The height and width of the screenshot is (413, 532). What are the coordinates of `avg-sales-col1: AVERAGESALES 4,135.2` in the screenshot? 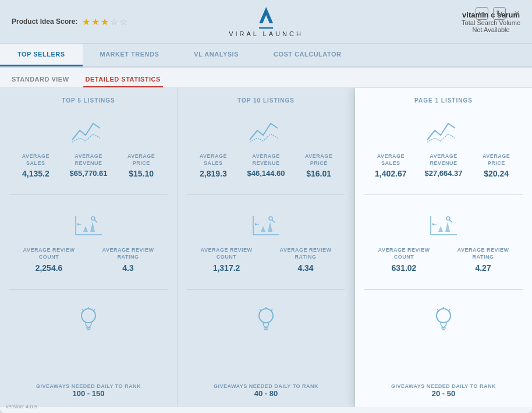 It's located at (36, 165).